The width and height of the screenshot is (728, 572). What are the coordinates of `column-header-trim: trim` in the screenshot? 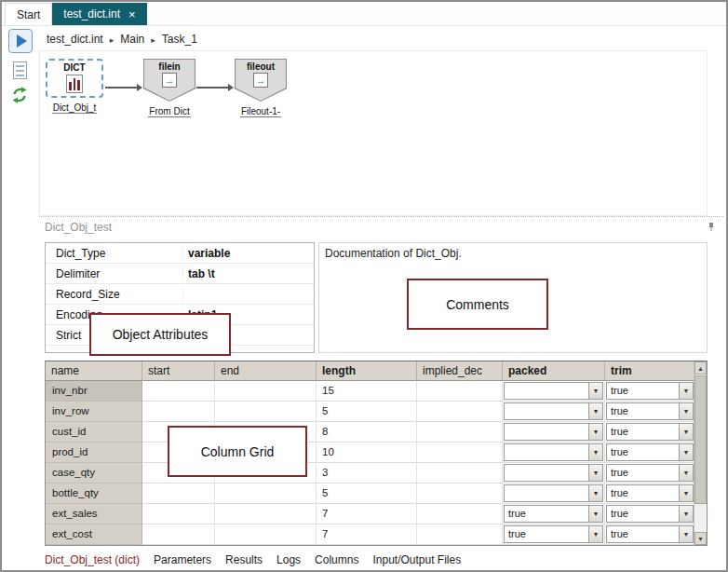 It's located at (650, 371).